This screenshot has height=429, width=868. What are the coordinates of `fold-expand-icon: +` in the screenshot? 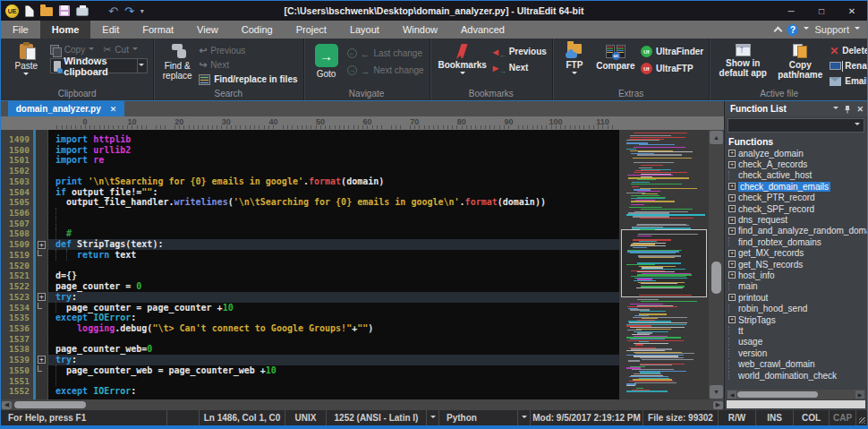 It's located at (41, 297).